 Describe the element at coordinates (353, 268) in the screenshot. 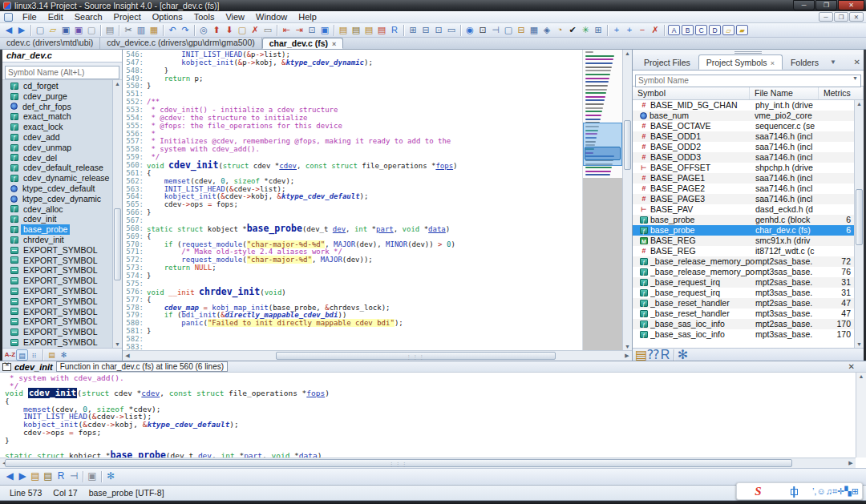

I see `code-line: 573: return NULL;` at that location.